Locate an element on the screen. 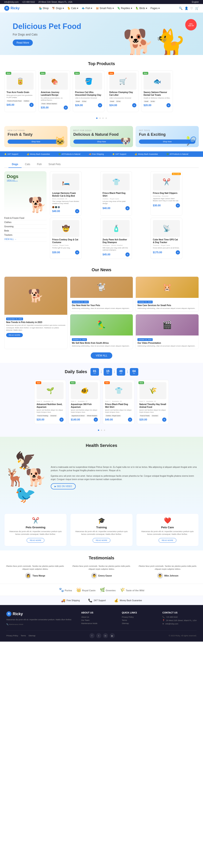 The height and width of the screenshot is (868, 203). dogs-view-all: VIEW ALL → is located at coordinates (25, 180).